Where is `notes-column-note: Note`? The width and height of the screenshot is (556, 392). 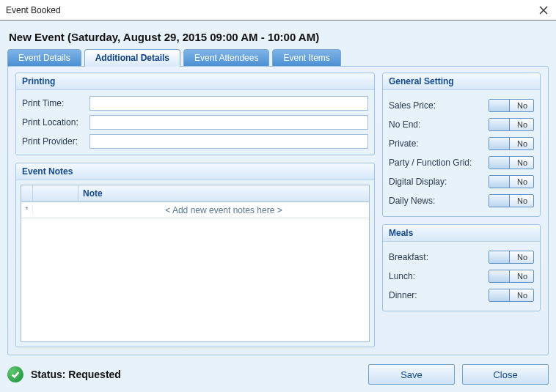
notes-column-note: Note is located at coordinates (224, 193).